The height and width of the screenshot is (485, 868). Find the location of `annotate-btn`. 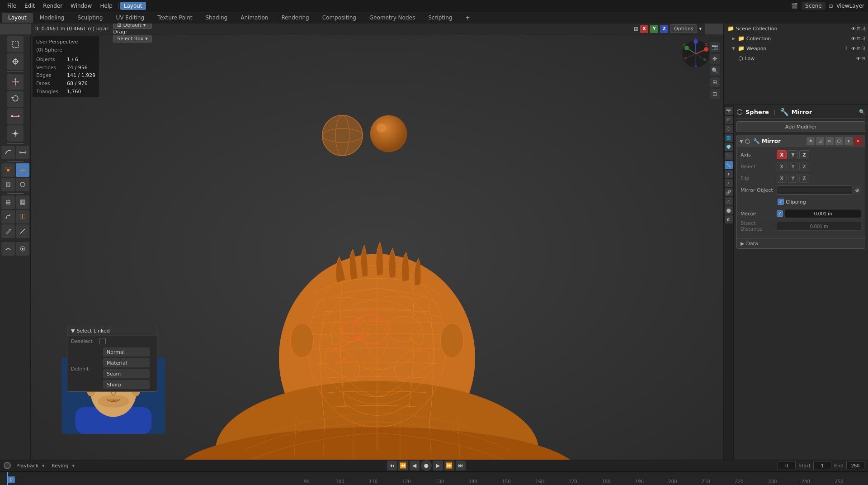

annotate-btn is located at coordinates (8, 152).